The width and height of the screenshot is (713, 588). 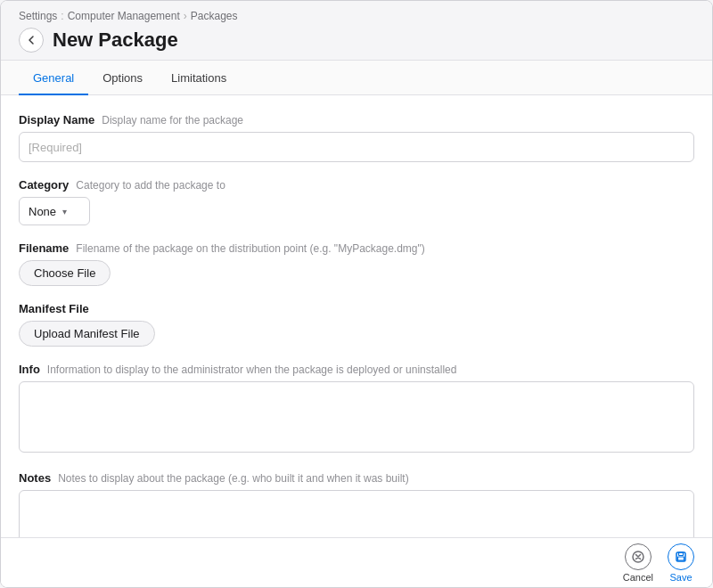 I want to click on manifest-file-group: Manifest File Upload Manifest File, so click(x=356, y=324).